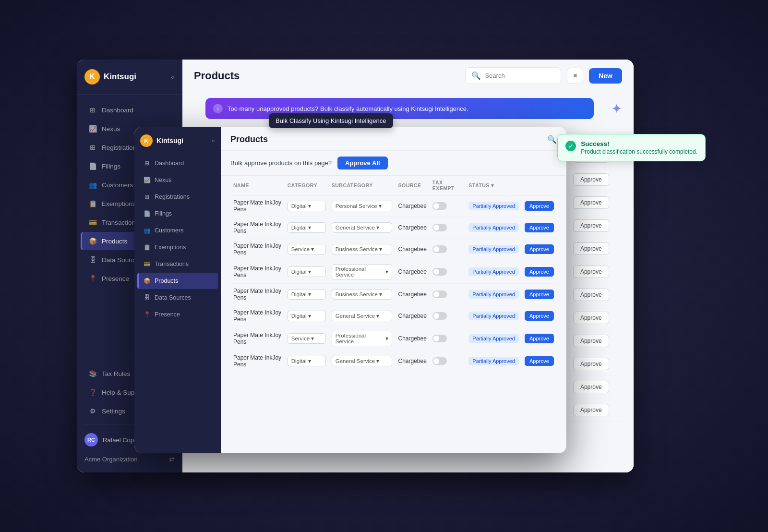 The width and height of the screenshot is (768, 532). I want to click on panel-nav-registrations: ⊞ Registrations, so click(178, 197).